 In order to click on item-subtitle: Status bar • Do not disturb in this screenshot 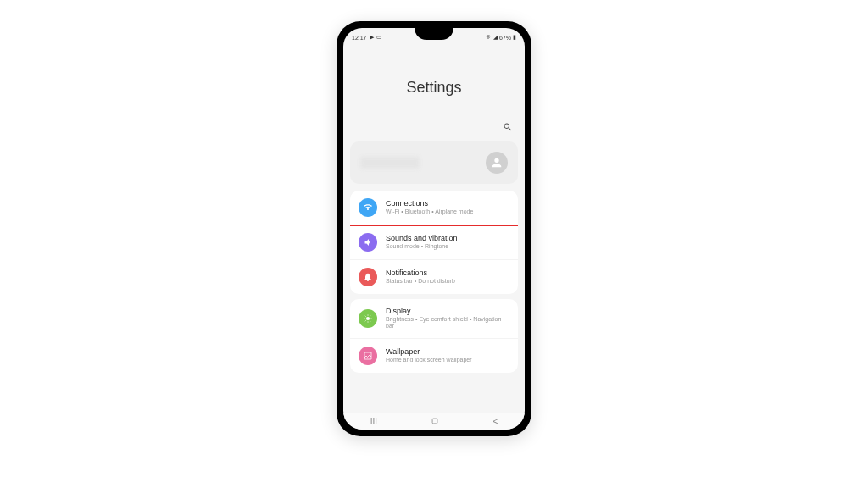, I will do `click(420, 281)`.